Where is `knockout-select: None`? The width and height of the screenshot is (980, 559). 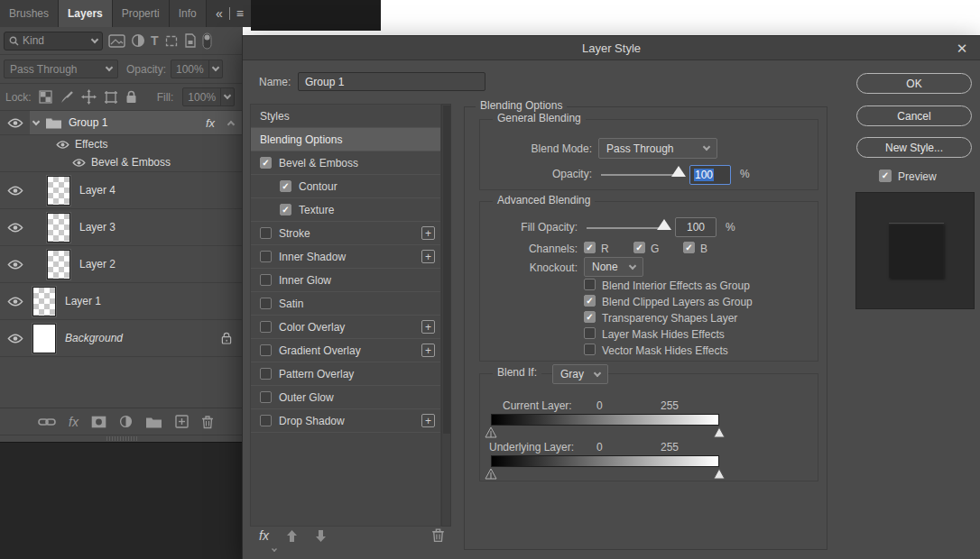
knockout-select: None is located at coordinates (614, 267).